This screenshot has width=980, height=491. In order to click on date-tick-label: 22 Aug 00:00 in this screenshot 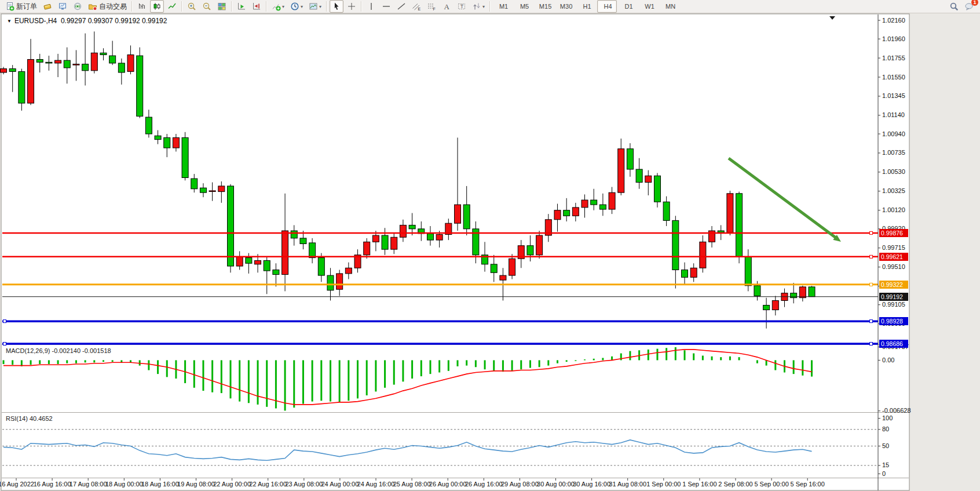, I will do `click(232, 484)`.